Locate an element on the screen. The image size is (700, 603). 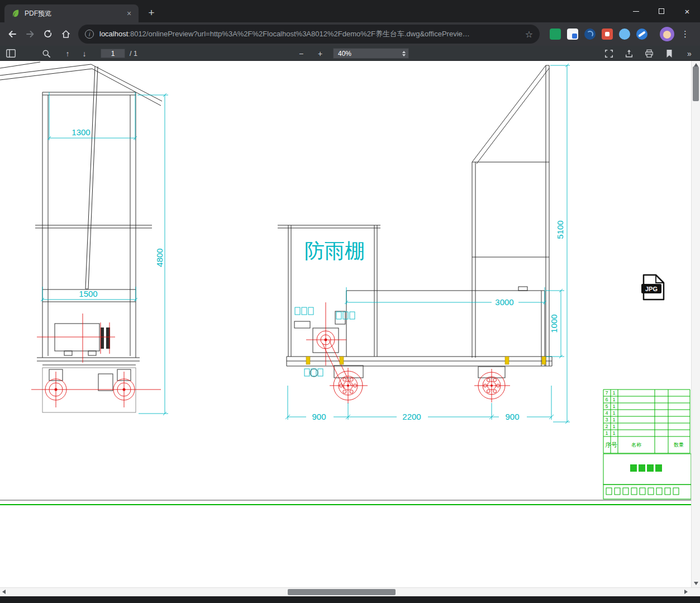
stripe-shape is located at coordinates (642, 34).